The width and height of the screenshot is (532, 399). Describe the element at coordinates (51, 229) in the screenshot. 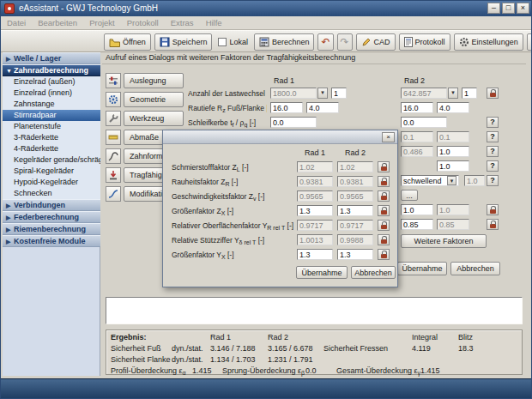

I see `sidebar-section-riemenberechnung: ▶ Riemenberechnung` at that location.